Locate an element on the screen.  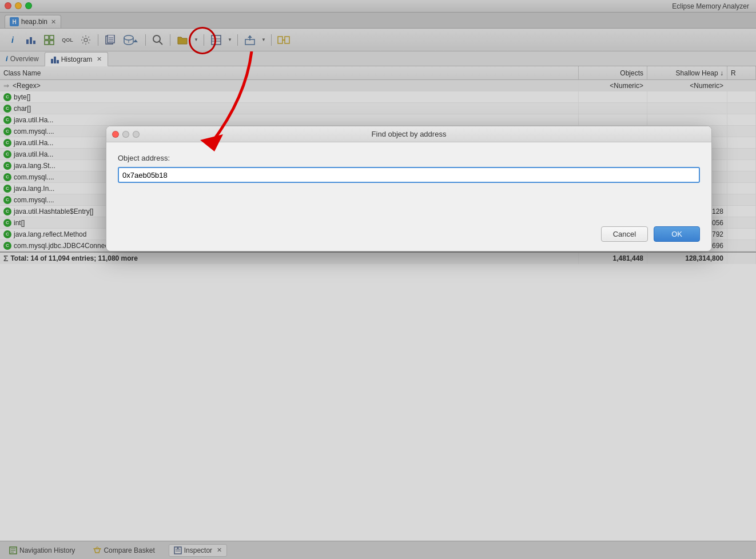
dialog-titlebar: Find object by address is located at coordinates (409, 134).